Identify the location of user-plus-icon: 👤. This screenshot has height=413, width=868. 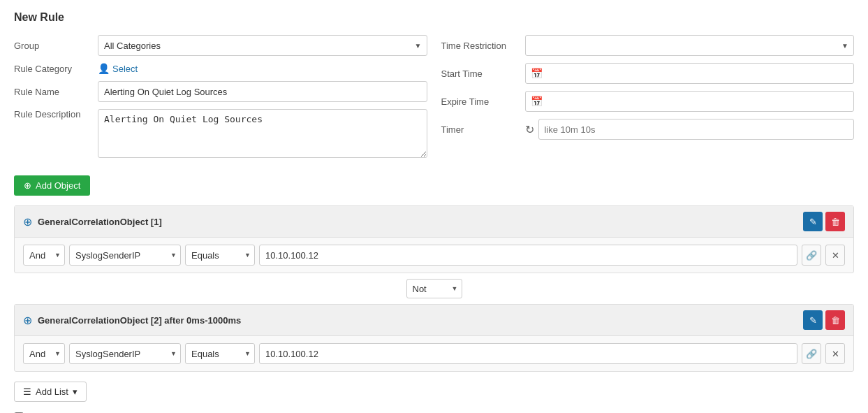
(103, 68).